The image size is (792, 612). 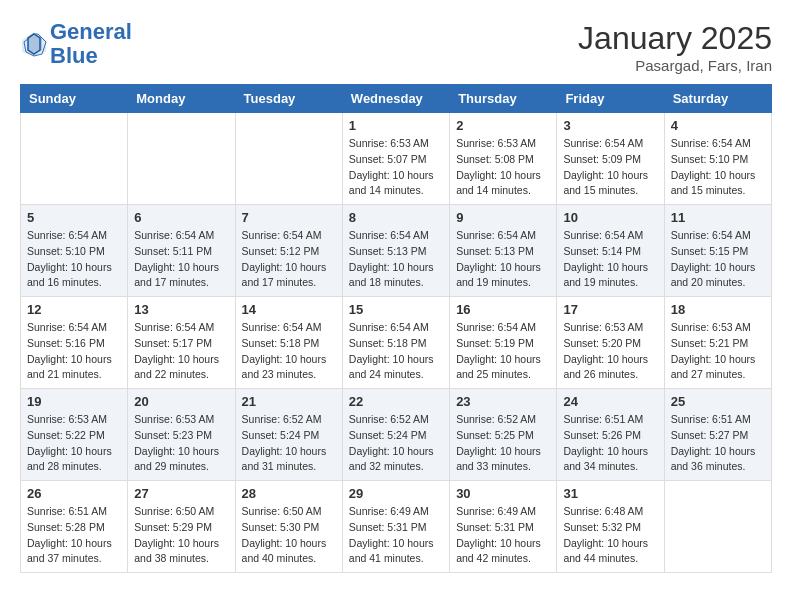 What do you see at coordinates (74, 444) in the screenshot?
I see `day-info: Sunrise: 6:53 AM Sunset: 5:22 PM Dayligh…` at bounding box center [74, 444].